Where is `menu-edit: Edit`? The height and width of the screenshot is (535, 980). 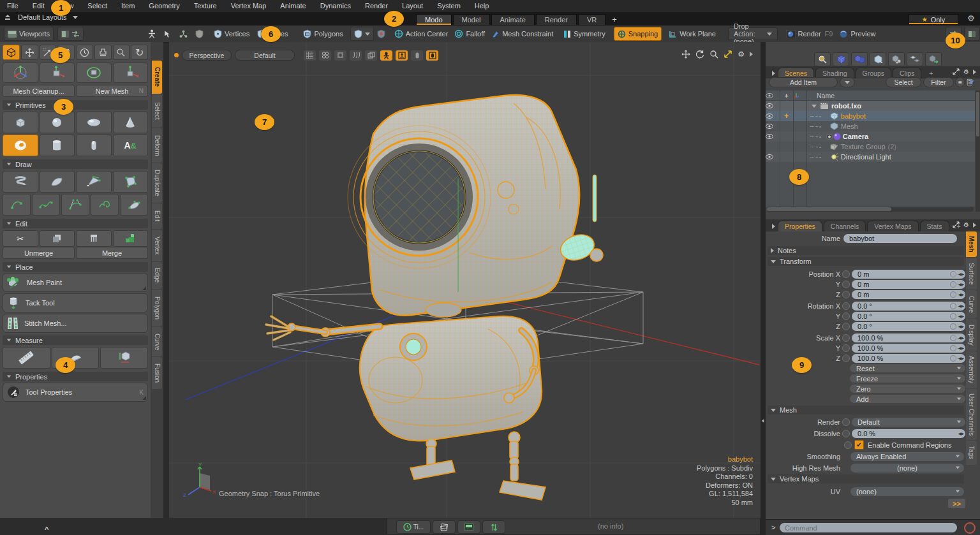
menu-edit: Edit is located at coordinates (38, 6).